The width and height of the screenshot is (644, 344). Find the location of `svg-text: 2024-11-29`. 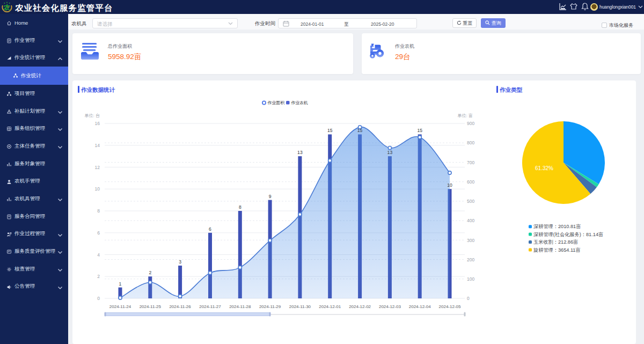

svg-text: 2024-11-29 is located at coordinates (270, 307).